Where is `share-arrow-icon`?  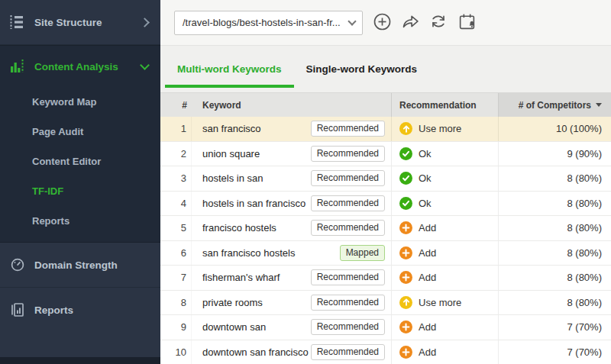
share-arrow-icon is located at coordinates (411, 23).